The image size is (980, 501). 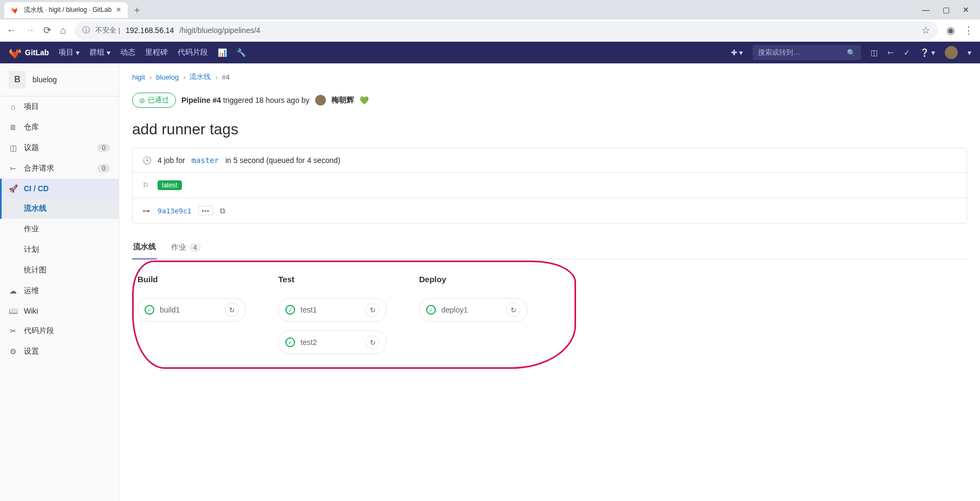 What do you see at coordinates (60, 331) in the screenshot?
I see `sidebar-item-snippets: ✂代码片段` at bounding box center [60, 331].